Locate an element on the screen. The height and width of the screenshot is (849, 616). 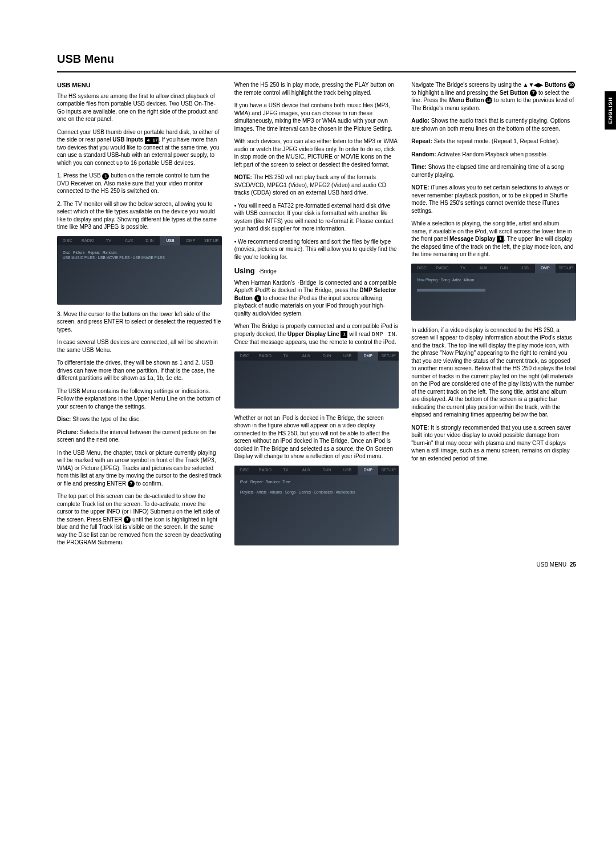
step-3: 3. Move the cursor to the buttons on the… is located at coordinates (139, 322).